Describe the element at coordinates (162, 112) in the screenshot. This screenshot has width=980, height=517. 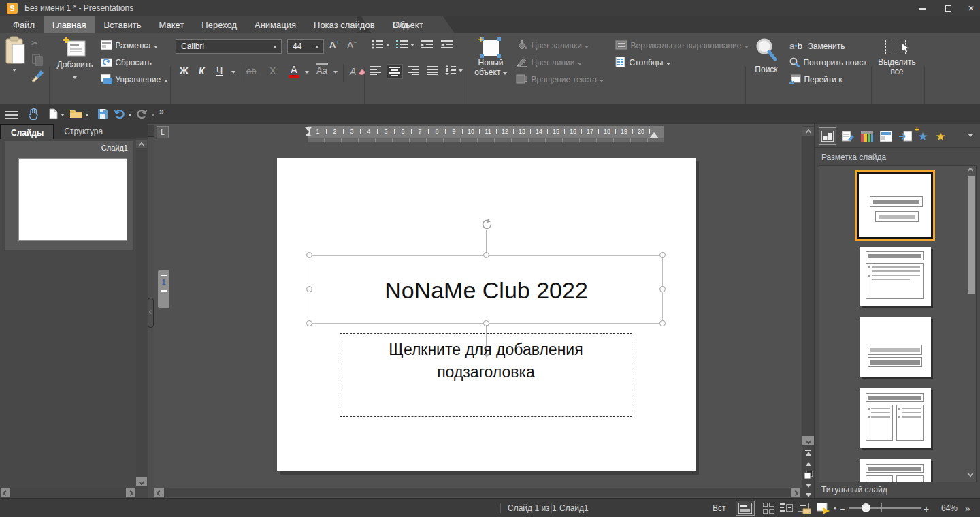
I see `toolbar-more-button: »` at that location.